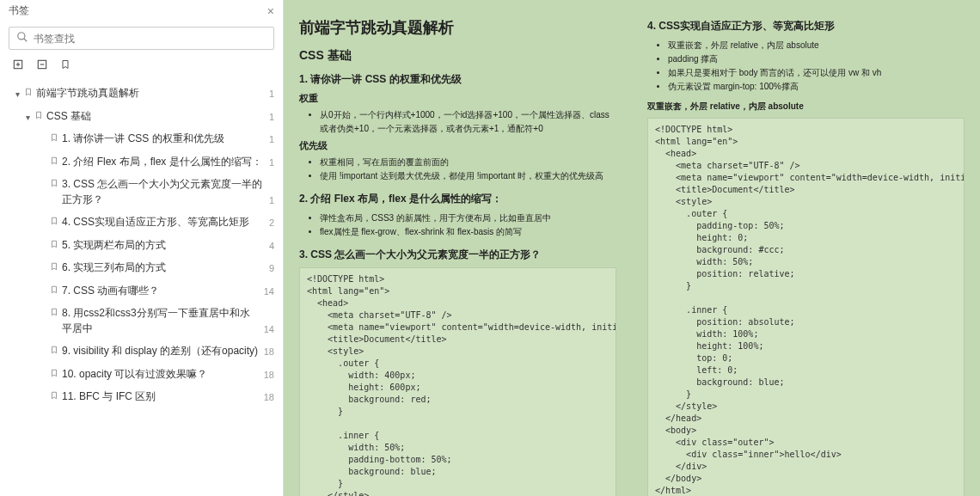 The width and height of the screenshot is (980, 496). I want to click on list-item: 如果只是要相对于 body 而言的话，还可以使用 vw 和 vh, so click(817, 73).